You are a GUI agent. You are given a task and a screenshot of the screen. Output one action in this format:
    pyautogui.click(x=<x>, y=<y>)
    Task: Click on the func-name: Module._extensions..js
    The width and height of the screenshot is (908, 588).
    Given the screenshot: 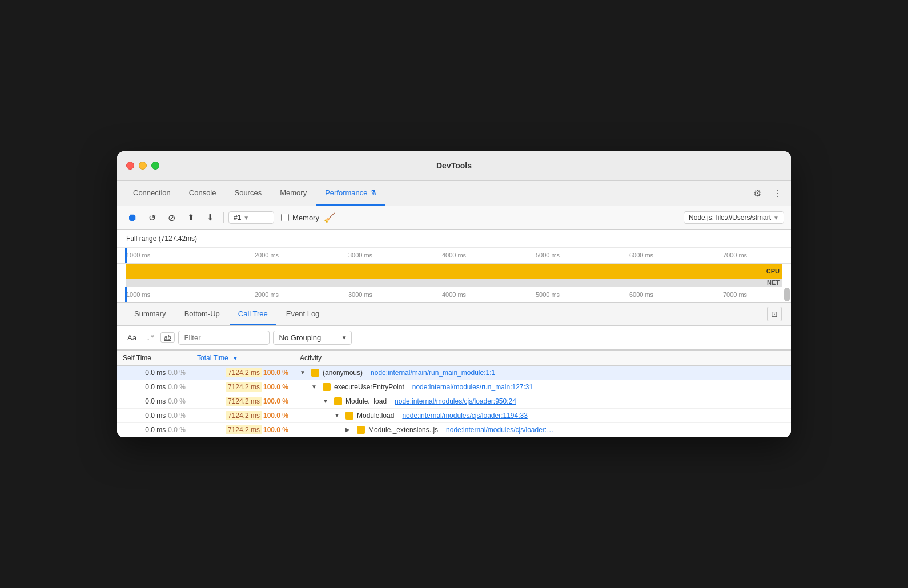 What is the action you would take?
    pyautogui.click(x=403, y=430)
    